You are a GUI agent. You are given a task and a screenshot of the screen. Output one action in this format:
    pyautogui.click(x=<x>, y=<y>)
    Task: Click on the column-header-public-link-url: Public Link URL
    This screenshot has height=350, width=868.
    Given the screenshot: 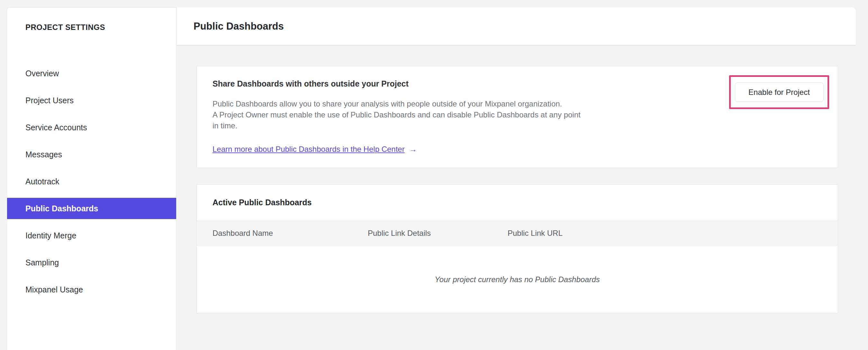 What is the action you would take?
    pyautogui.click(x=535, y=233)
    